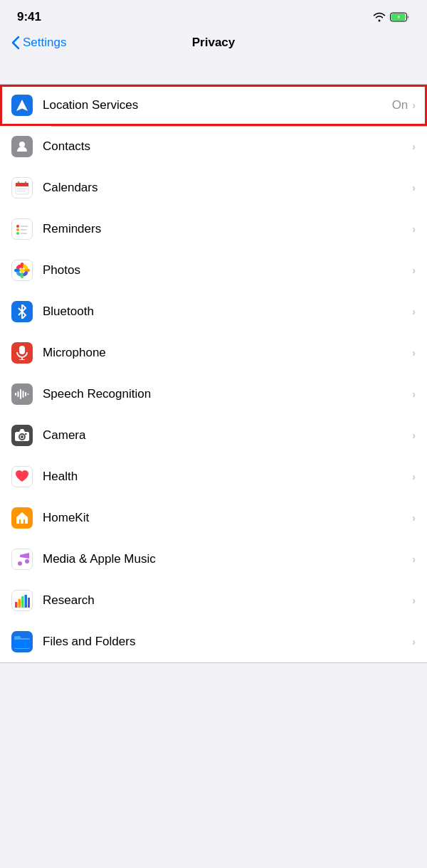  Describe the element at coordinates (22, 105) in the screenshot. I see `location-services-icon` at that location.